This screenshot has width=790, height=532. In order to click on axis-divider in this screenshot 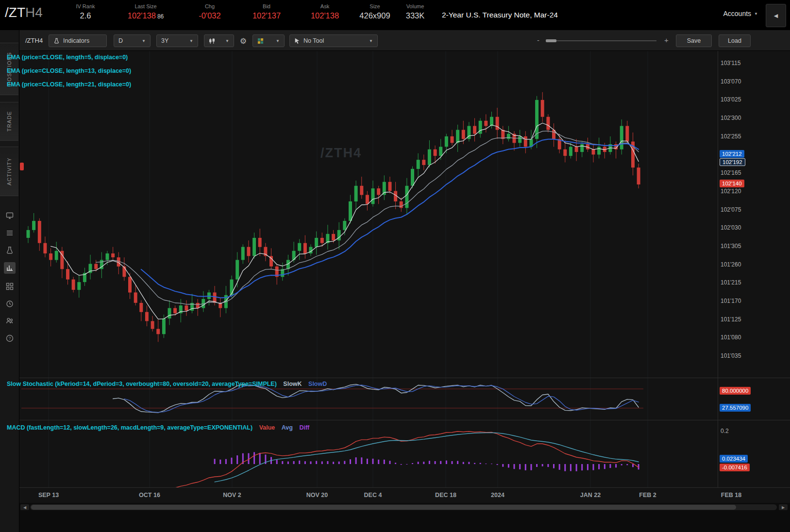, I will do `click(718, 277)`.